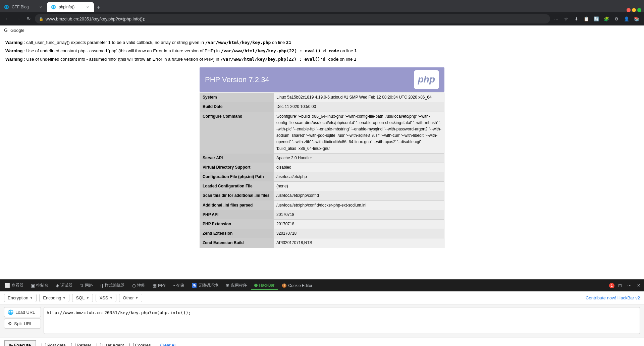  What do you see at coordinates (237, 224) in the screenshot?
I see `php-info-key-10: PHP Extension` at bounding box center [237, 224].